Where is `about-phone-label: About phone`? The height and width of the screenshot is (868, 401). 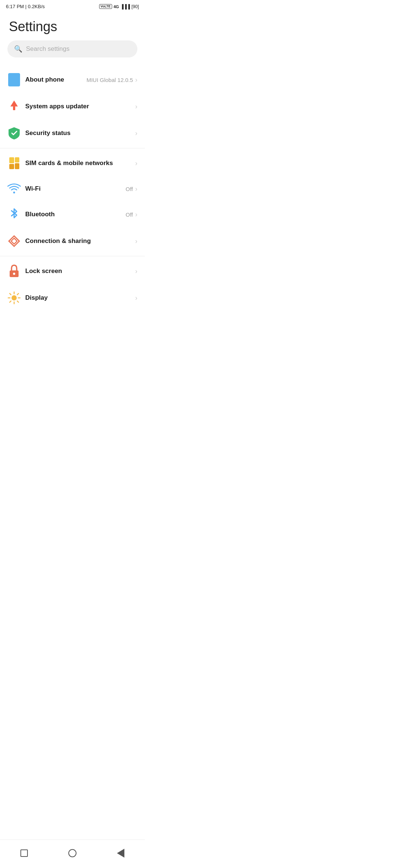 about-phone-label: About phone is located at coordinates (45, 80).